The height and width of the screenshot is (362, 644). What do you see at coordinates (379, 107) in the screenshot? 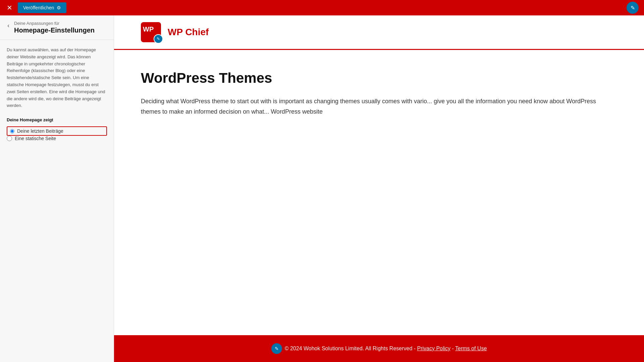
I see `article-body: Deciding what WordPress theme to start o…` at bounding box center [379, 107].